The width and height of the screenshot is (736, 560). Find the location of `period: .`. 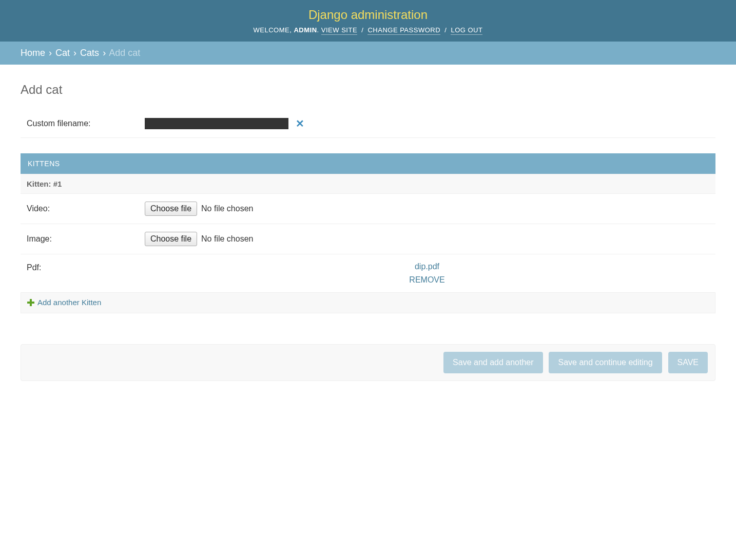

period: . is located at coordinates (318, 30).